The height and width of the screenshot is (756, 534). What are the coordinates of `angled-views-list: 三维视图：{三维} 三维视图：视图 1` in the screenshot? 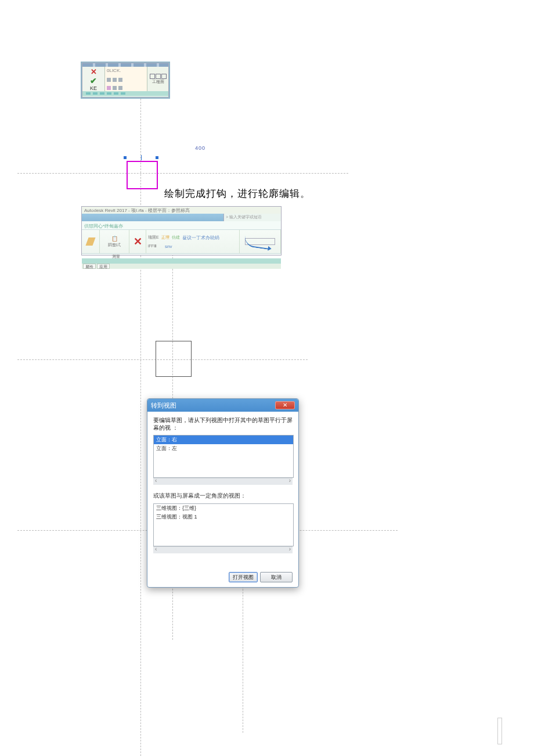 It's located at (223, 525).